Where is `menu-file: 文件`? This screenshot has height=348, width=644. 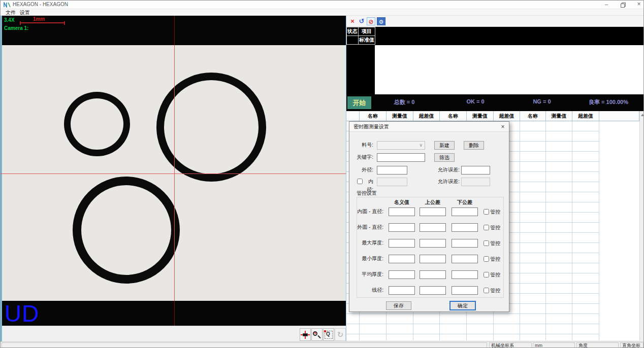
menu-file: 文件 is located at coordinates (11, 12).